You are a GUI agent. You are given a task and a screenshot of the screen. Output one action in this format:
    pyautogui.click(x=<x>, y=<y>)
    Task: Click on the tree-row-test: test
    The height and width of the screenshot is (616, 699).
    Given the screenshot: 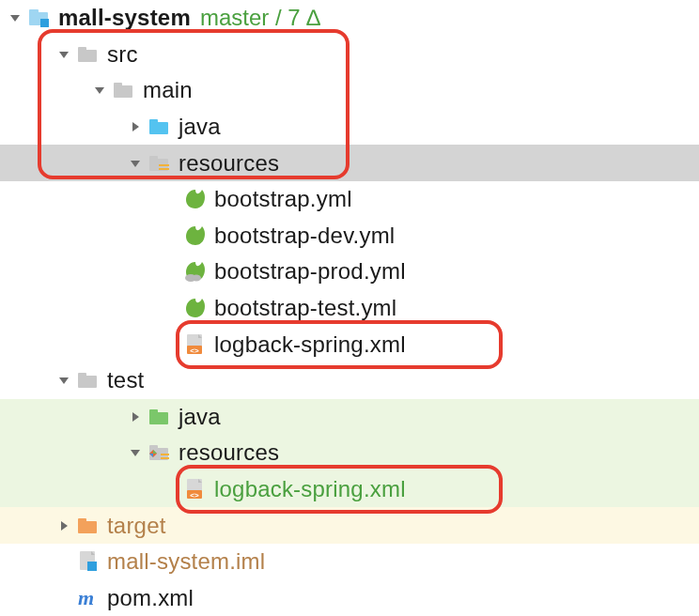 What is the action you would take?
    pyautogui.click(x=350, y=381)
    